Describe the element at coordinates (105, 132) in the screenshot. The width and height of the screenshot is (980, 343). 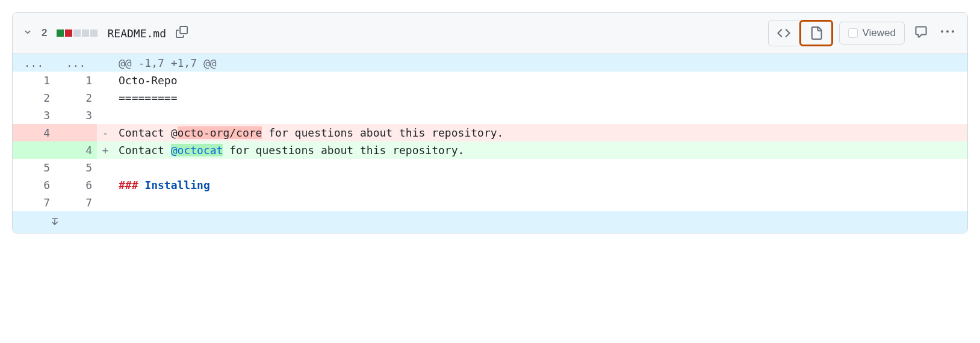
I see `diff-marker: -` at that location.